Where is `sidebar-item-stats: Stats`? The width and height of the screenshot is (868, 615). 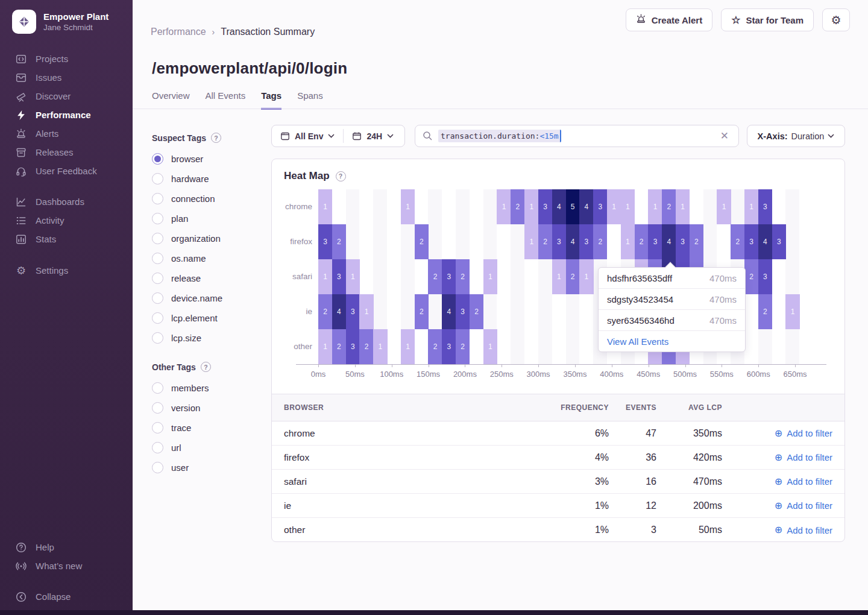
sidebar-item-stats: Stats is located at coordinates (66, 239).